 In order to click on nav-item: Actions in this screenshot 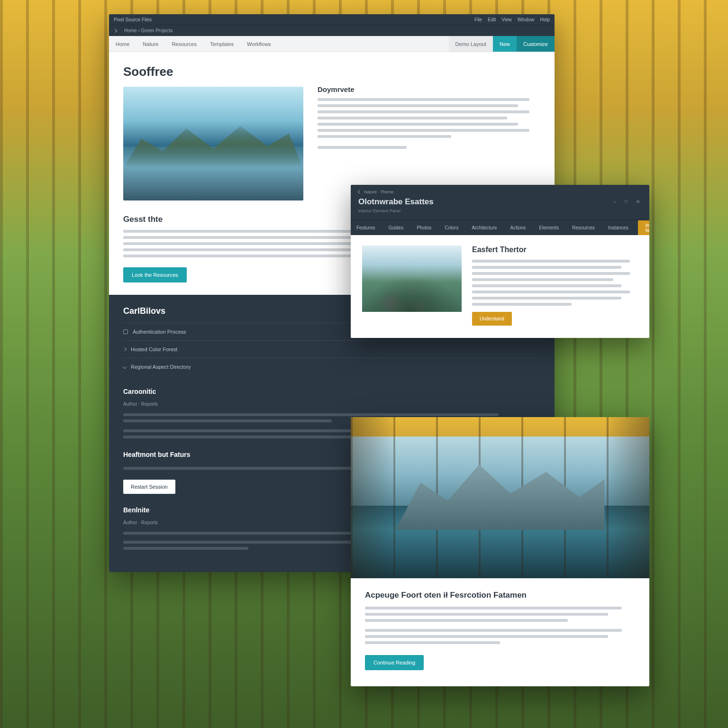, I will do `click(519, 228)`.